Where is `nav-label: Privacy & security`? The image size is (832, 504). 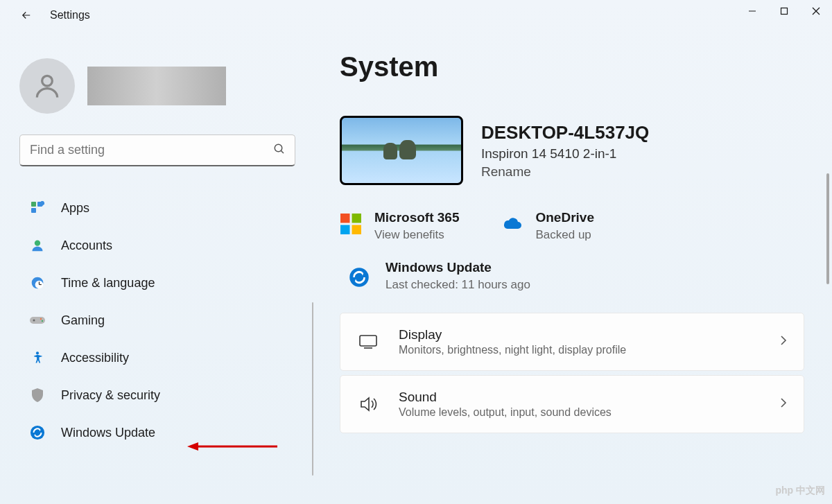
nav-label: Privacy & security is located at coordinates (111, 395).